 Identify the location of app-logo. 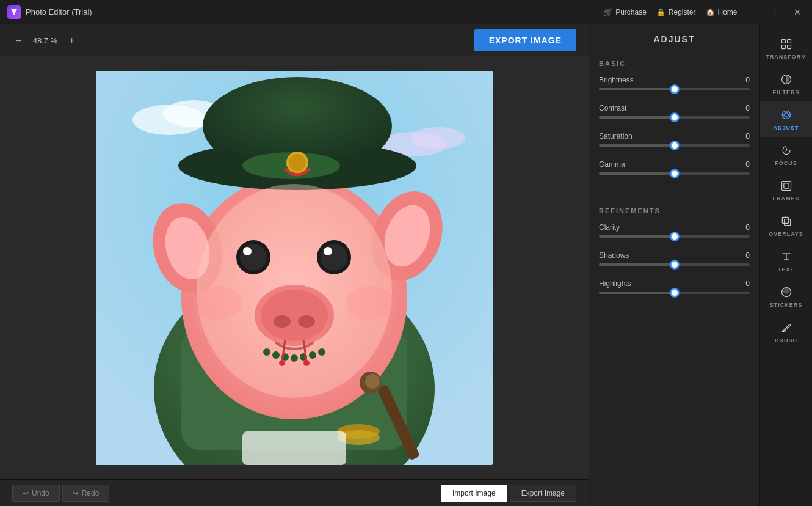
(14, 12).